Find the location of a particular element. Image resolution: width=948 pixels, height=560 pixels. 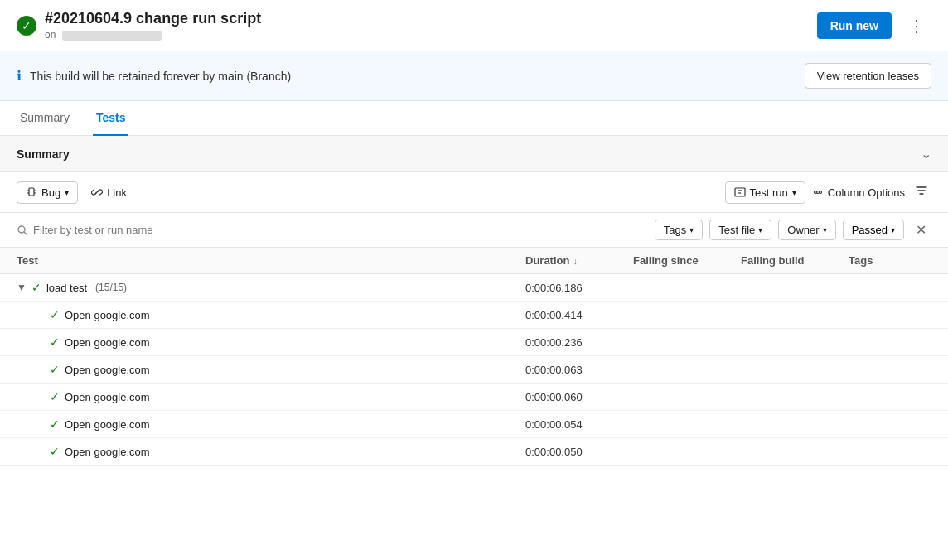

filter-icon is located at coordinates (921, 191).